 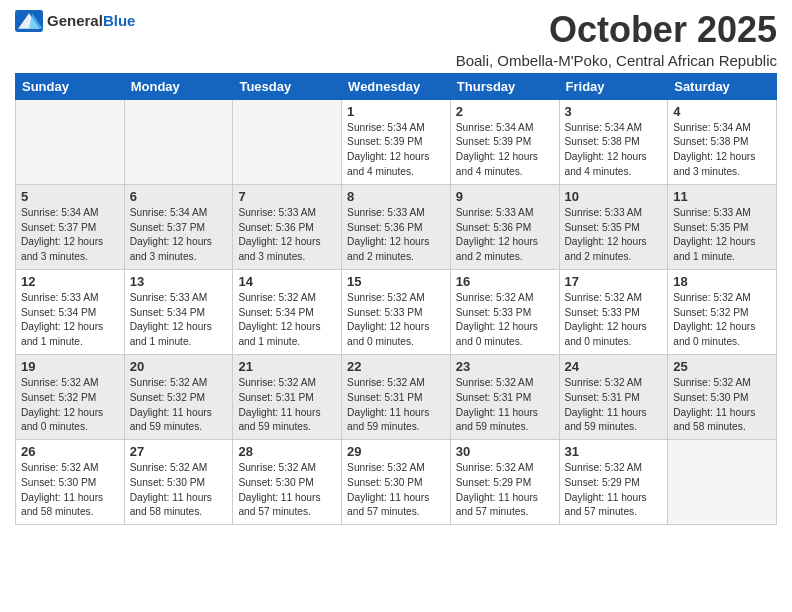 I want to click on cal-cell-3-2: 21Sunrise: 5:32 AMSunset: 5:31 PMDayligh…, so click(x=288, y=396).